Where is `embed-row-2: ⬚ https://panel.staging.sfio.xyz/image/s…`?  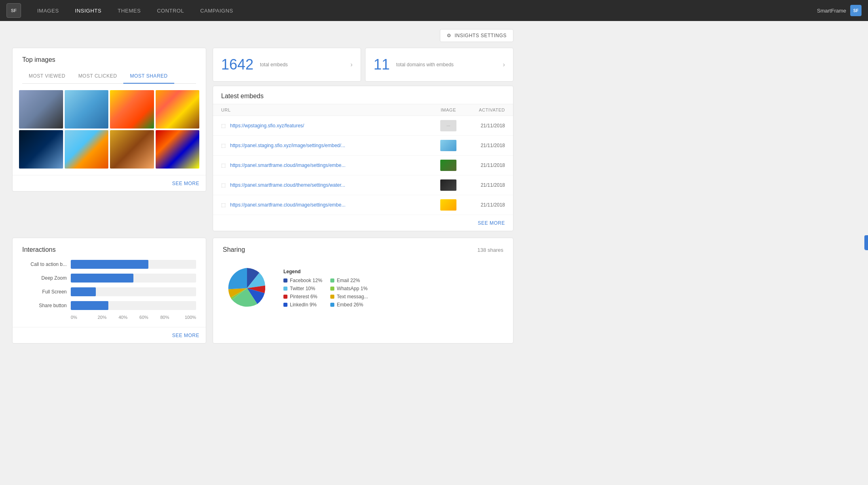
embed-row-2: ⬚ https://panel.staging.sfio.xyz/image/s… is located at coordinates (363, 146).